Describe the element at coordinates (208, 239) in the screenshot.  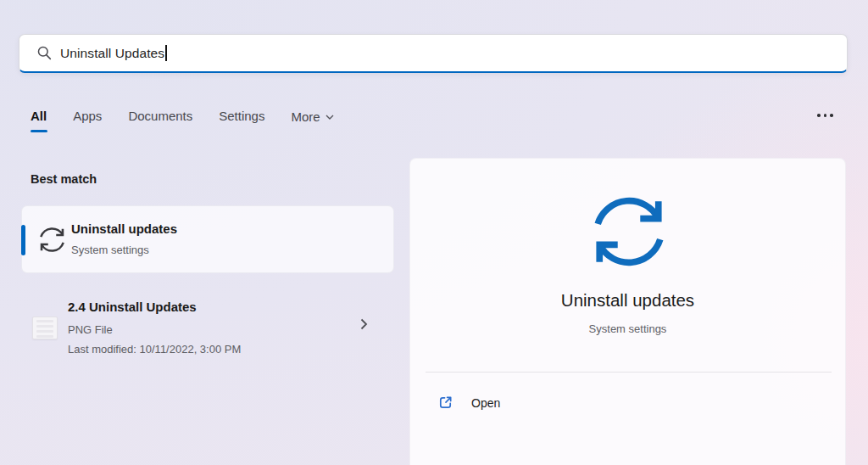
I see `best-match-result: Uninstall updates System settings` at that location.